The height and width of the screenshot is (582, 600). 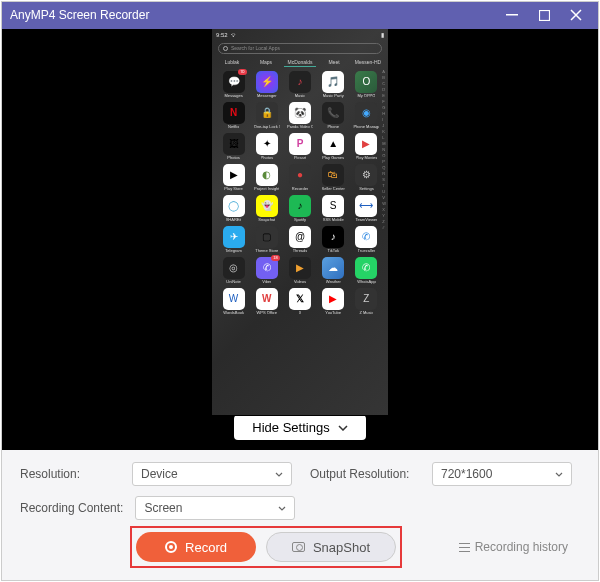 I want to click on app-label: TikTok, so click(x=332, y=251).